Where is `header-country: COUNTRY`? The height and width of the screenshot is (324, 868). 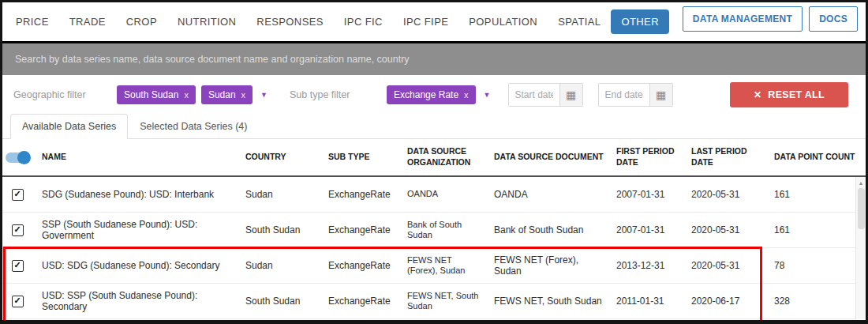
header-country: COUNTRY is located at coordinates (287, 157).